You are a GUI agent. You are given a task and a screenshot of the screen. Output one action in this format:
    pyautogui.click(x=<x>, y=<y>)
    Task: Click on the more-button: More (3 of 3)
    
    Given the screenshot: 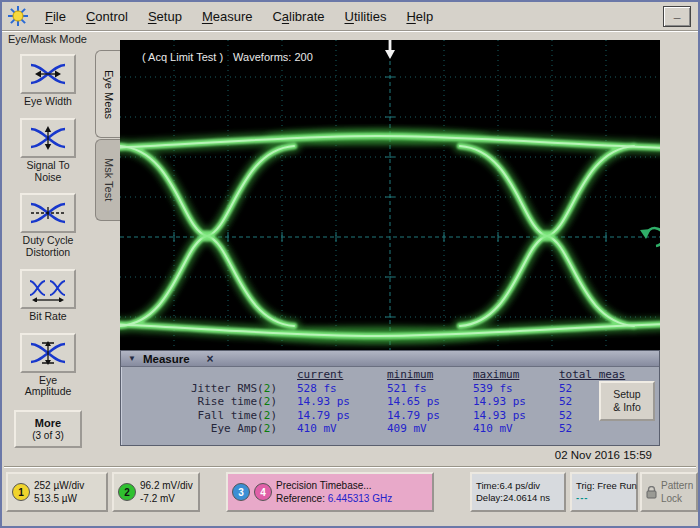 What is the action you would take?
    pyautogui.click(x=48, y=429)
    